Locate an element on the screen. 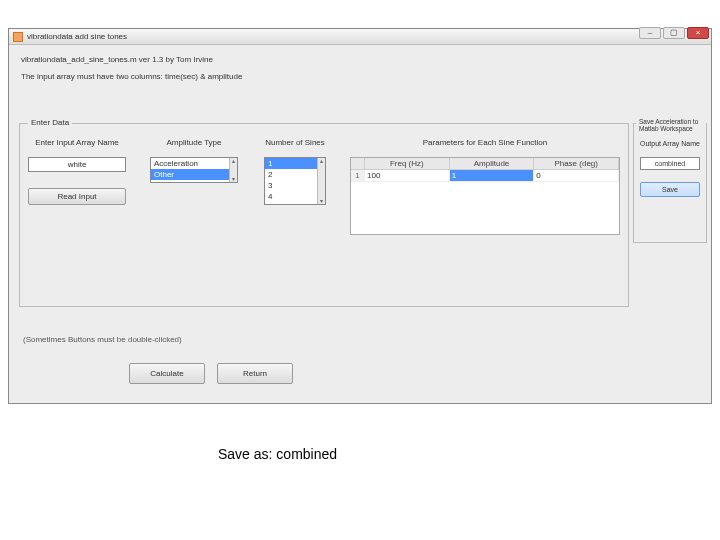 The image size is (720, 540). num-sines-item-4: 4 is located at coordinates (295, 196).